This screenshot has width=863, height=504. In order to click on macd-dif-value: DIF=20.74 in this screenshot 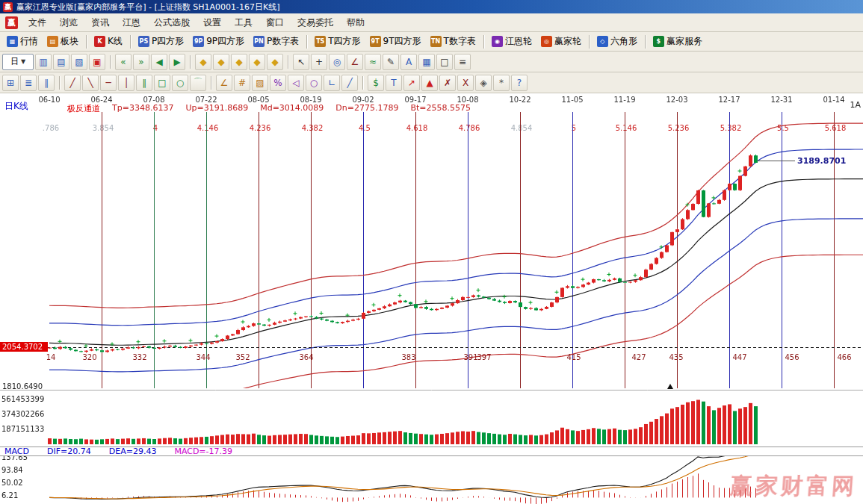, I will do `click(69, 451)`.